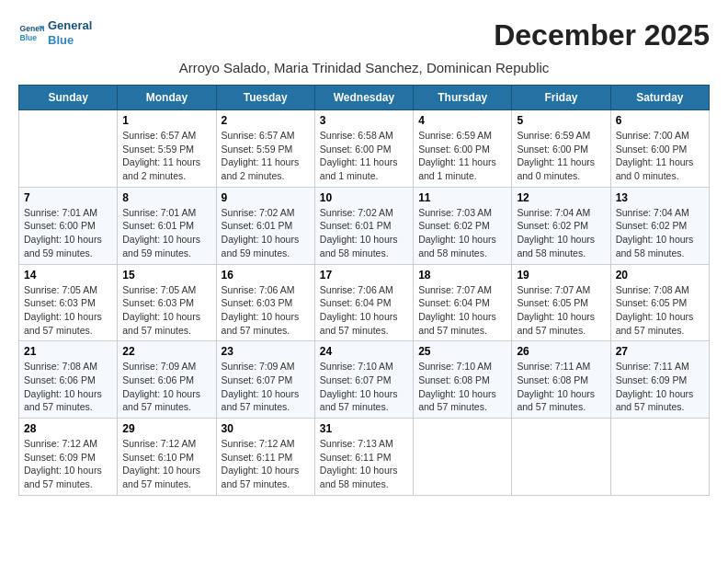  What do you see at coordinates (462, 311) in the screenshot?
I see `day-info: Sunrise: 7:07 AM Sunset: 6:04 PM Dayligh…` at bounding box center [462, 311].